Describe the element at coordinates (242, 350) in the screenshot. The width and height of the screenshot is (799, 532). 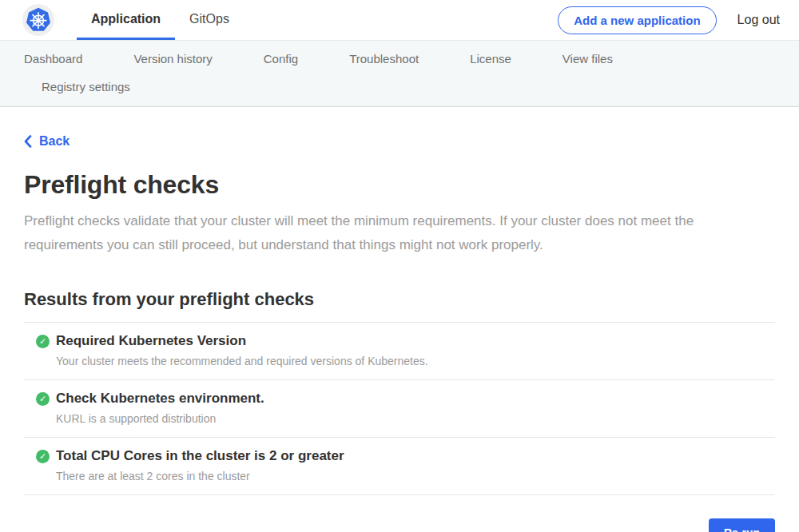
I see `check-content: Required Kubernetes Version Your cluster…` at that location.